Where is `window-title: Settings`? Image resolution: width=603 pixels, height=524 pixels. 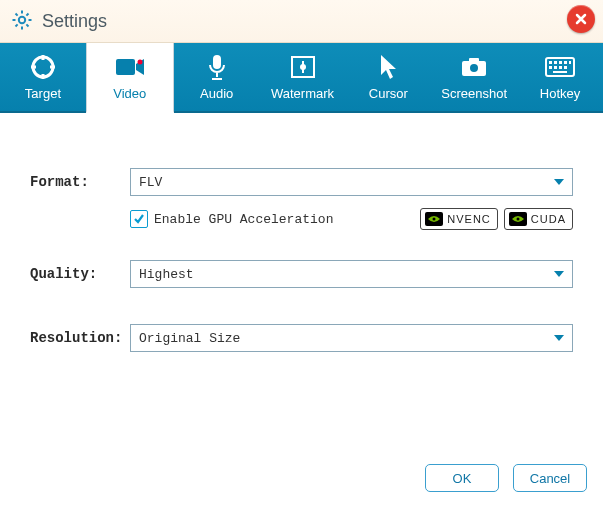
window-title: Settings is located at coordinates (74, 22).